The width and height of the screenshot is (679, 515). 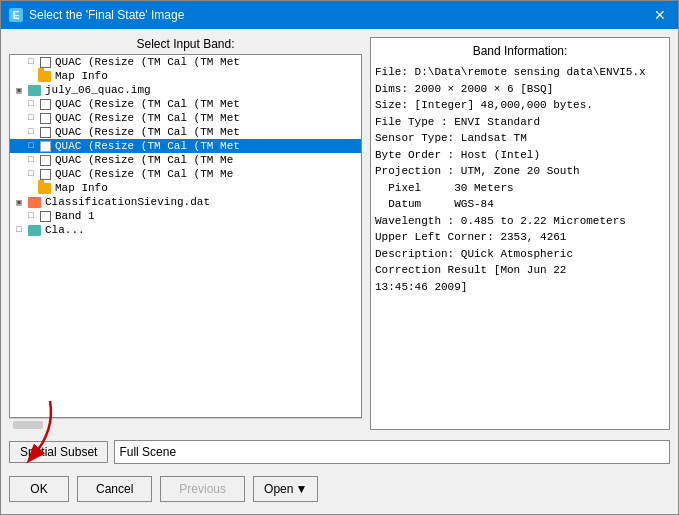 I want to click on tree-item: ▣ ClassificationSieving.dat, so click(x=186, y=202).